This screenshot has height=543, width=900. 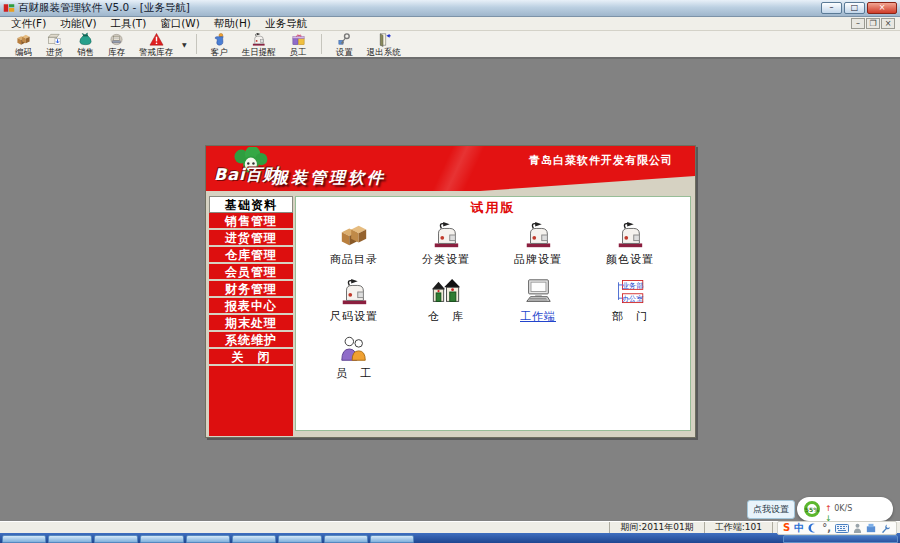 I want to click on skin-icon, so click(x=871, y=528).